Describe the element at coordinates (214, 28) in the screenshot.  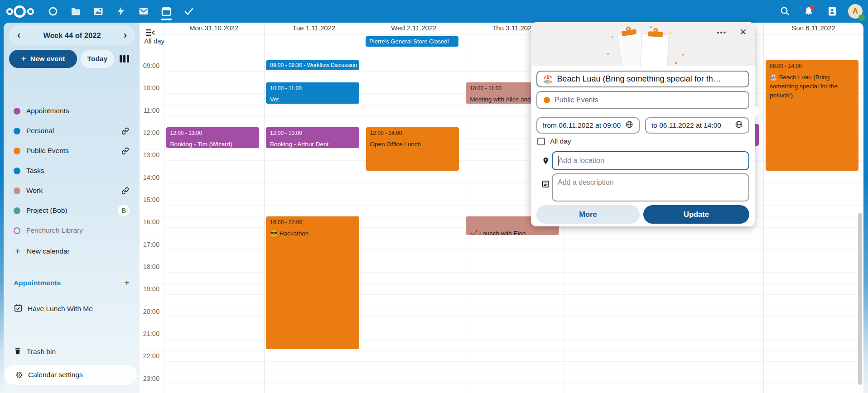
I see `day-header-0: Mon 31.10.2022` at that location.